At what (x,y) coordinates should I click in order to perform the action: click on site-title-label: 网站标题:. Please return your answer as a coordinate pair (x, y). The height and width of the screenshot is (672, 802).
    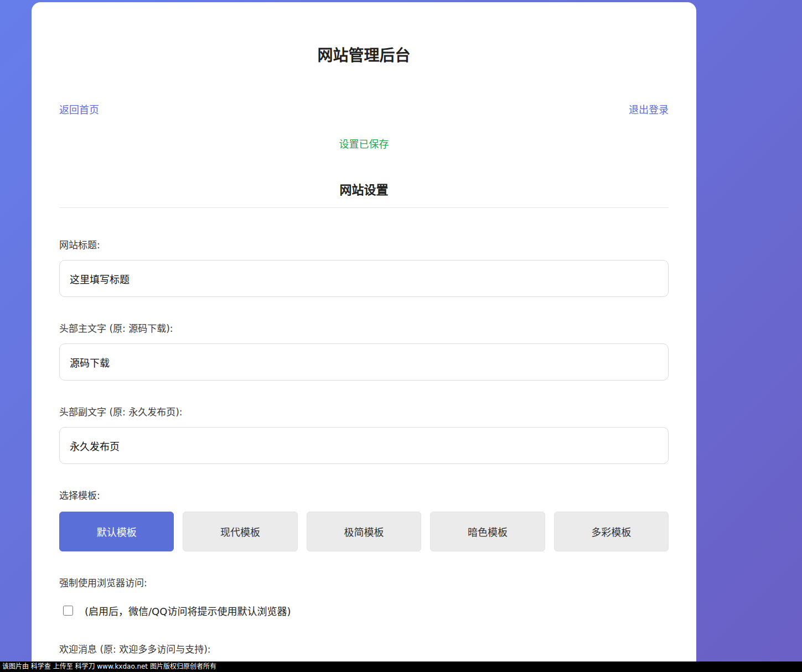
    Looking at the image, I should click on (364, 245).